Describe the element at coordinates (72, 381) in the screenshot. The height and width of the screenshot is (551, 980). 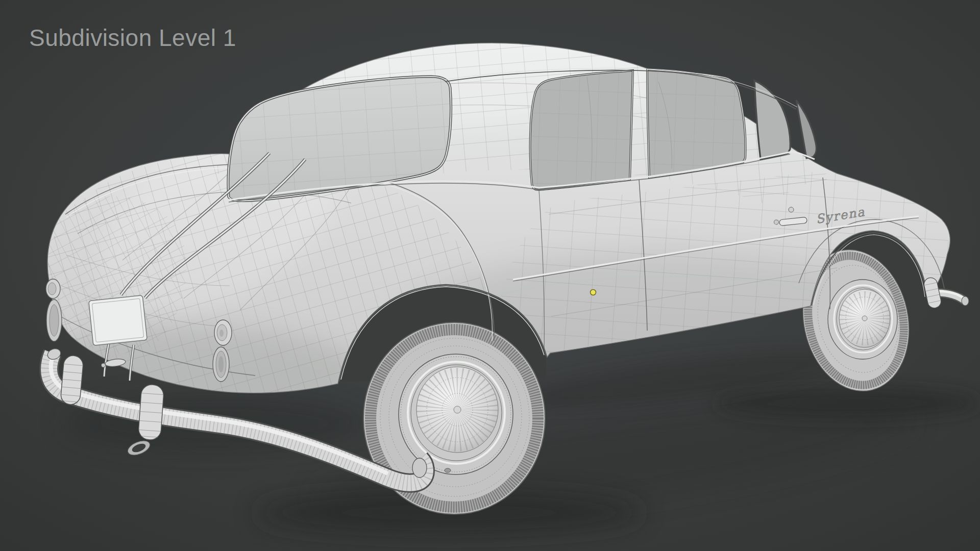
I see `bumper-overrider-left` at that location.